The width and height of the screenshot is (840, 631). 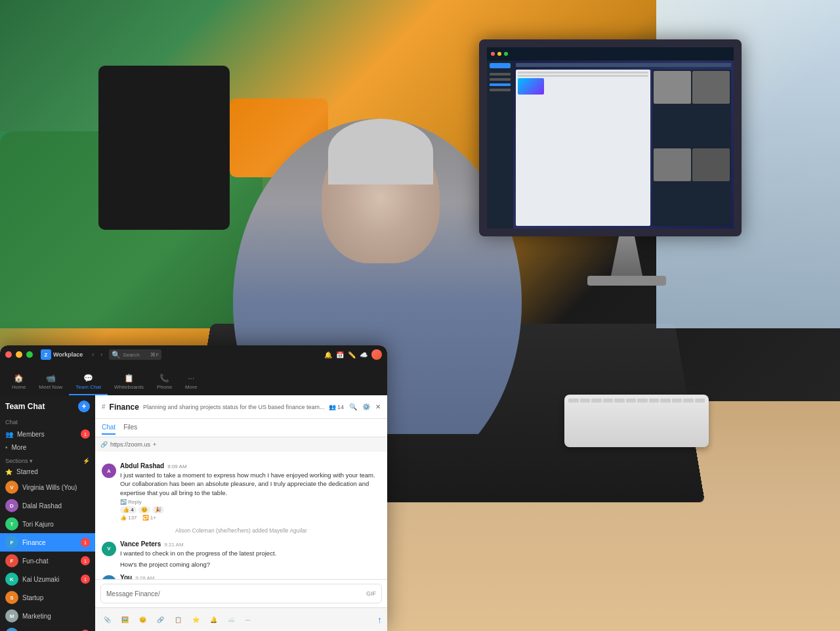 What do you see at coordinates (25, 406) in the screenshot?
I see `sidebar-title: Team Chat` at bounding box center [25, 406].